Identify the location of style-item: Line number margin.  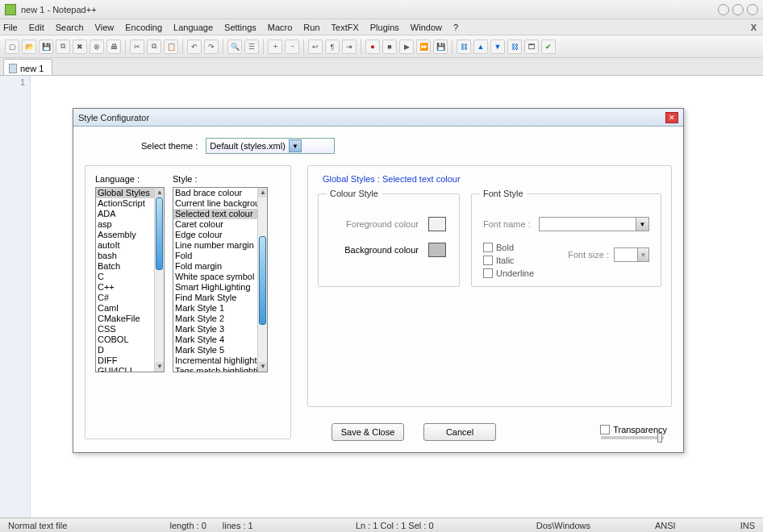
(215, 245).